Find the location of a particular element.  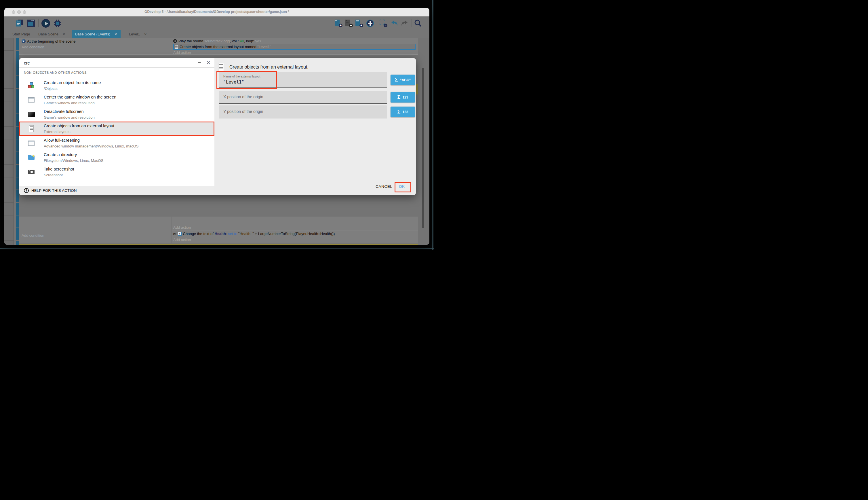

tab-label: Start Page is located at coordinates (21, 34).